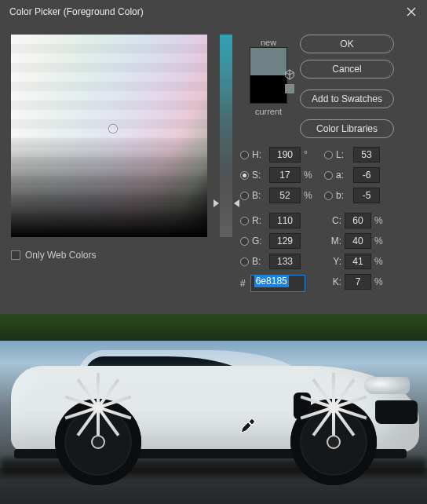  What do you see at coordinates (217, 203) in the screenshot?
I see `hue-arrow-left-icon` at bounding box center [217, 203].